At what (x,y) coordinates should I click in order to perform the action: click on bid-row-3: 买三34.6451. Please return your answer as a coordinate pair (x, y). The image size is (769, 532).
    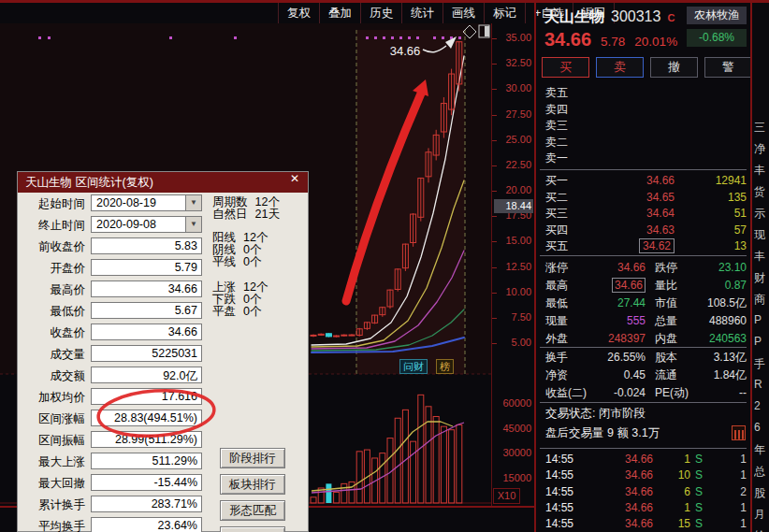
    Looking at the image, I should click on (646, 213).